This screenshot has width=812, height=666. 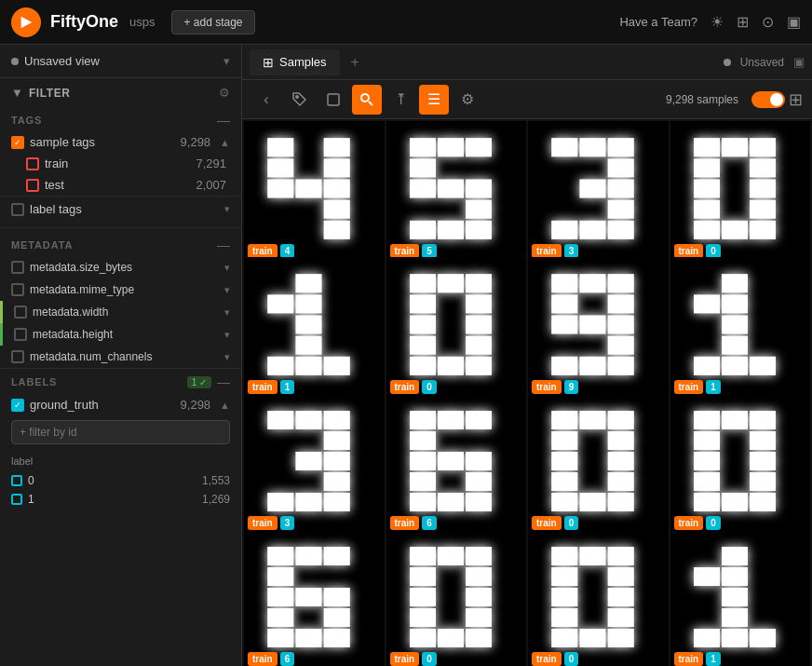 I want to click on sample-cell: train9, so click(x=598, y=328).